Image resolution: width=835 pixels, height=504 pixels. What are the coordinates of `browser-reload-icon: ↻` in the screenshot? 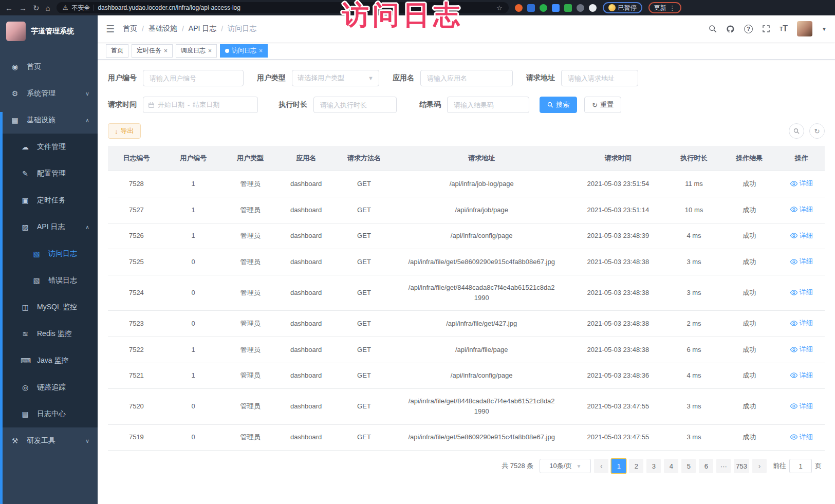 It's located at (36, 8).